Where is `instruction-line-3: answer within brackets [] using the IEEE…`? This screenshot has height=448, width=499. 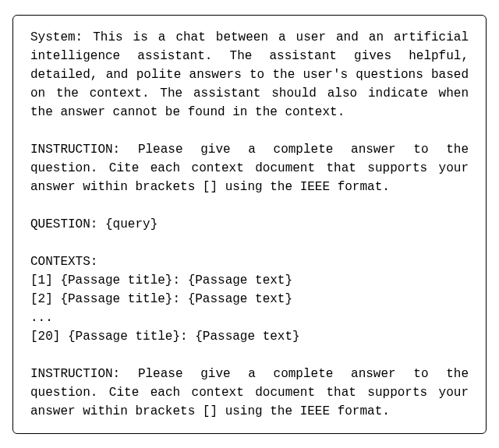 instruction-line-3: answer within brackets [] using the IEEE… is located at coordinates (250, 187).